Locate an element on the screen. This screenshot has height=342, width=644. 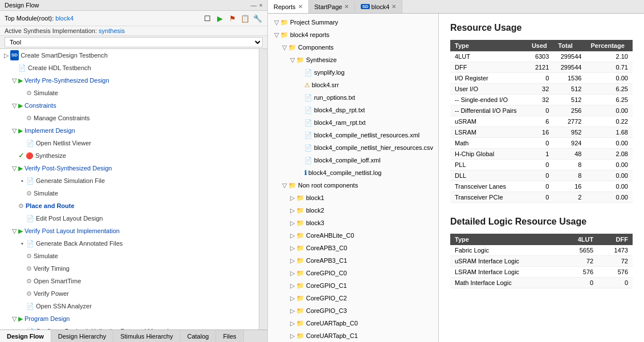
file-tree-item: ▷ 📁 CoreGPIO_C0 is located at coordinates (353, 273).